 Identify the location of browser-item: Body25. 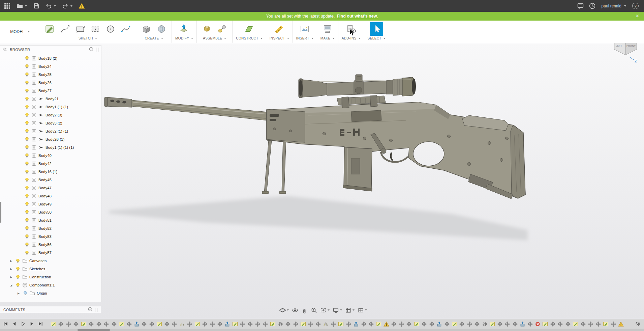
(51, 75).